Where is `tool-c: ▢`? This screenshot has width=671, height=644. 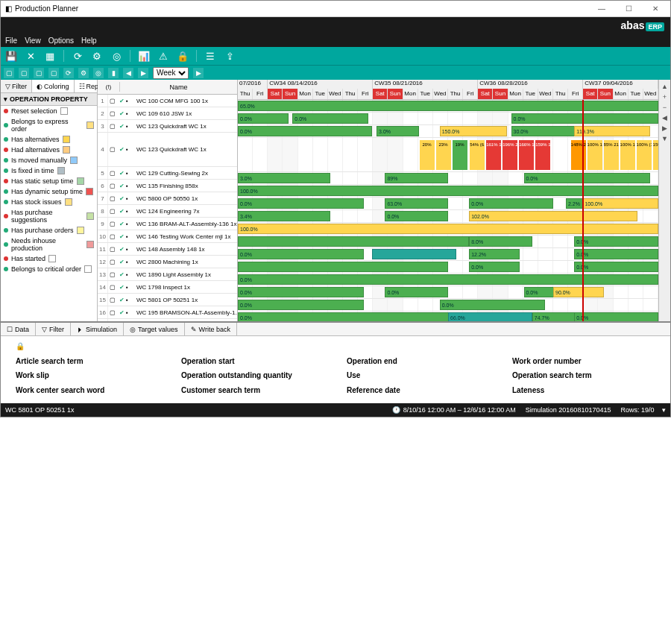
tool-c: ▢ is located at coordinates (39, 73).